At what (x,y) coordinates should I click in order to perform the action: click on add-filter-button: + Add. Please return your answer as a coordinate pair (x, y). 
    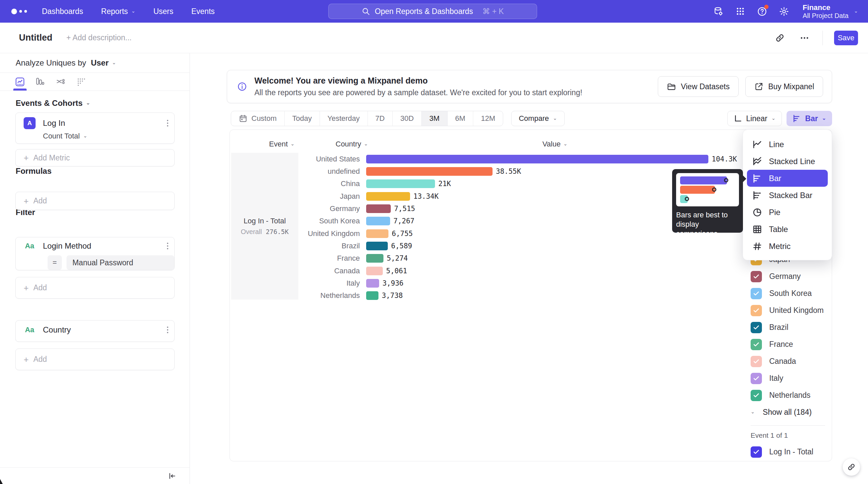
    Looking at the image, I should click on (95, 288).